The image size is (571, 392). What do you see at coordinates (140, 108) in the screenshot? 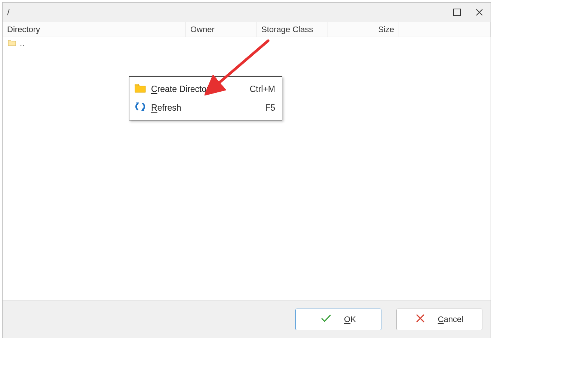
I see `refresh-icon` at bounding box center [140, 108].